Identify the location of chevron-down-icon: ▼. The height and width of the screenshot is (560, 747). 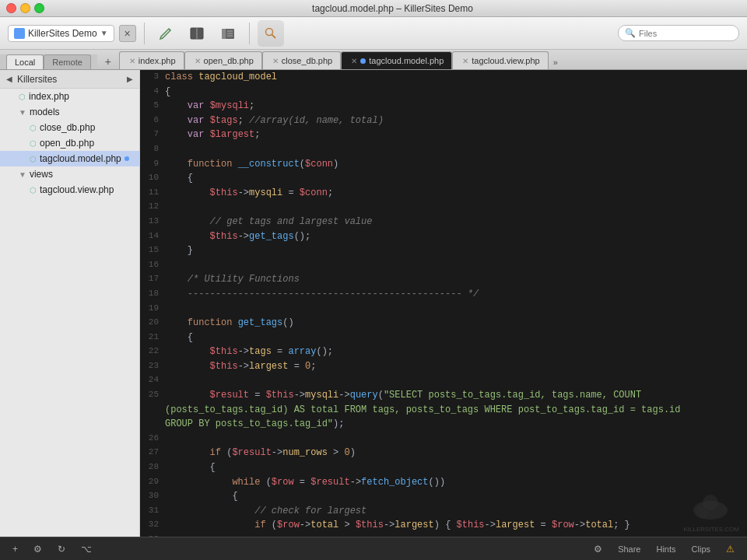
(104, 33).